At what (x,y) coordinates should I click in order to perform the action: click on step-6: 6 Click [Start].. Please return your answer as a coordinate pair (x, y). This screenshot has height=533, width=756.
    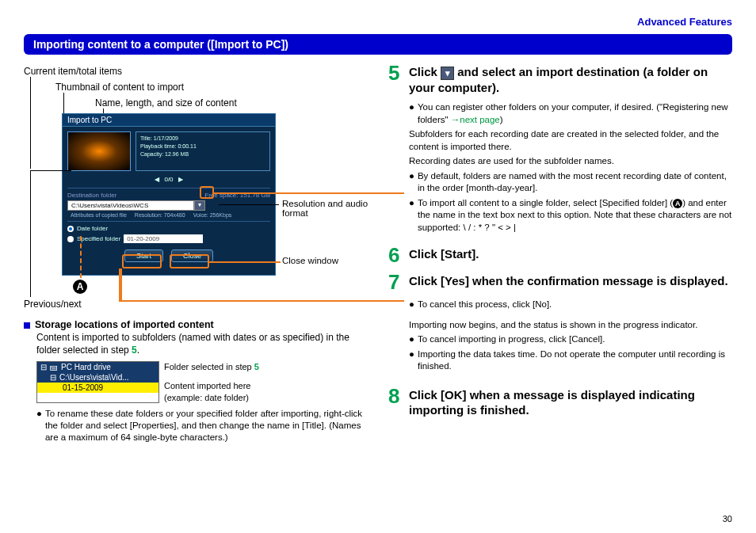
    Looking at the image, I should click on (560, 255).